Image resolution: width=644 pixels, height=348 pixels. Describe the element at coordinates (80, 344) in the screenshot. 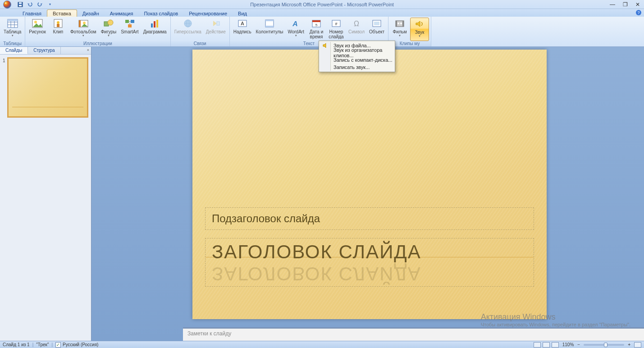

I see `status-language: Русский (Россия)` at that location.